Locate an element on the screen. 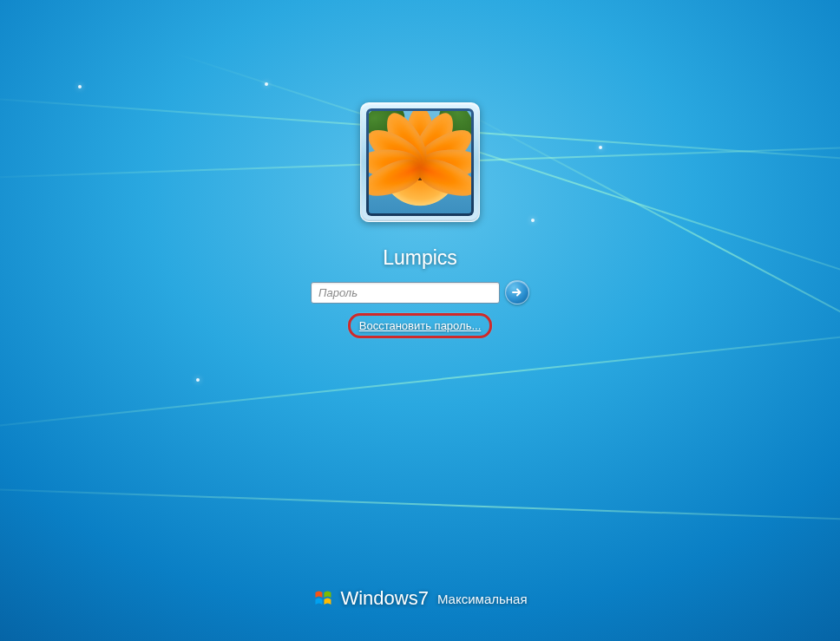 The height and width of the screenshot is (641, 840). password-row: Пароль is located at coordinates (420, 292).